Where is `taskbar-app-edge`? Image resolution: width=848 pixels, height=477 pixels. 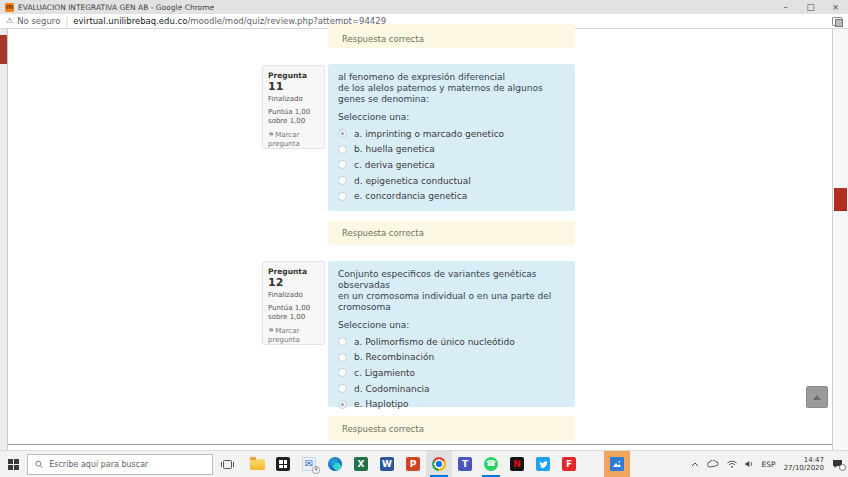 taskbar-app-edge is located at coordinates (335, 464).